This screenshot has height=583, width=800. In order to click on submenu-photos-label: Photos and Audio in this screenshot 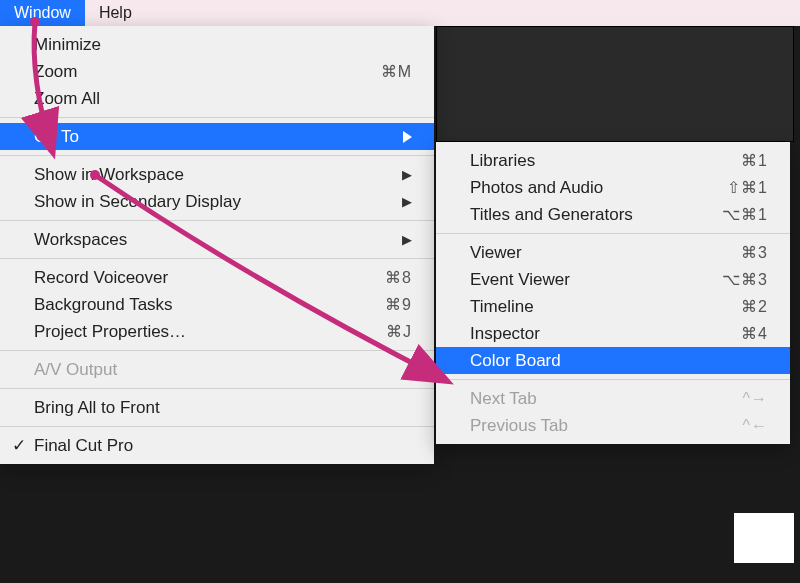, I will do `click(598, 188)`.